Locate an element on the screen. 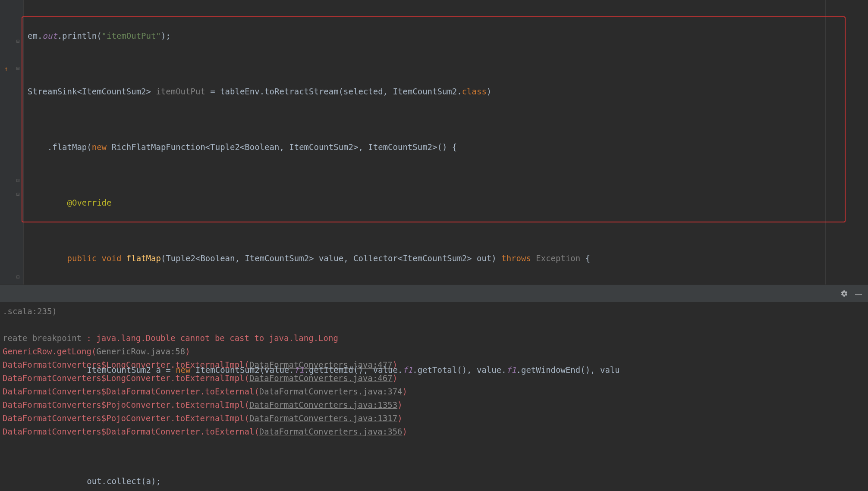  code-line: .flatMap(new RichFlatMapFunction<Tuple2<… is located at coordinates (447, 147).